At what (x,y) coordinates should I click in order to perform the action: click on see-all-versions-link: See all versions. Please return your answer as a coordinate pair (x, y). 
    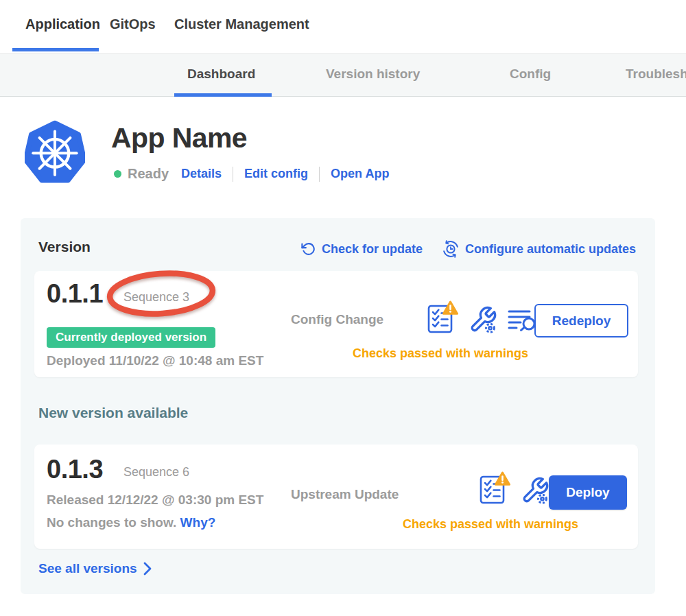
    Looking at the image, I should click on (95, 569).